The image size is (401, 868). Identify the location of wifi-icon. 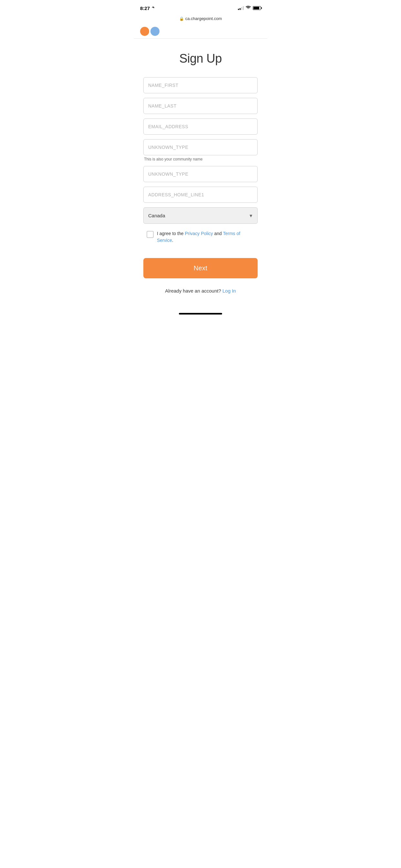
(248, 8).